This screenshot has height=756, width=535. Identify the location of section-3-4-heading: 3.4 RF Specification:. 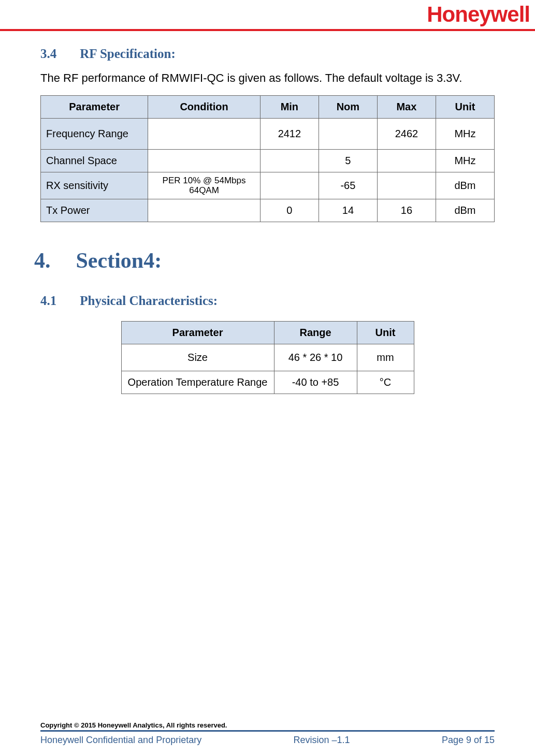
(267, 54).